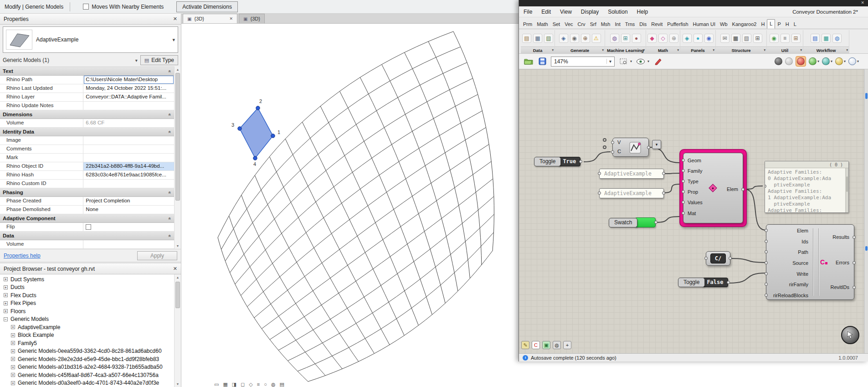 The height and width of the screenshot is (387, 868). What do you see at coordinates (87, 304) in the screenshot?
I see `tree-item-flex-pipes: +Flex Pipes` at bounding box center [87, 304].